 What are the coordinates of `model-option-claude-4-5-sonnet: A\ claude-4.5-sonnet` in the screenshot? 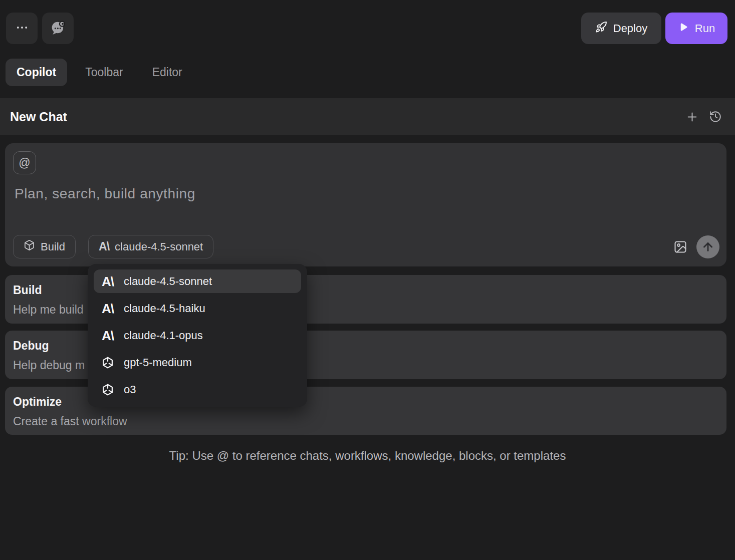 It's located at (197, 282).